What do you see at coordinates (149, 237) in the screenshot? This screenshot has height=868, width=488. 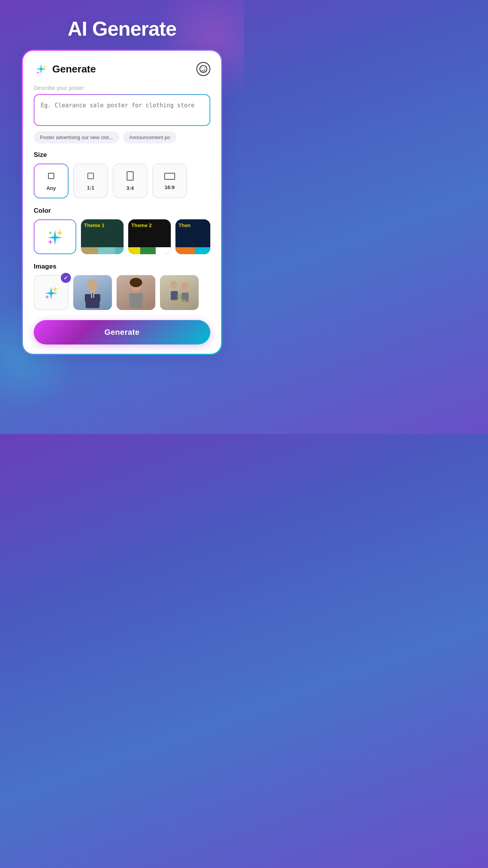 I see `color-theme2: Theme 2` at bounding box center [149, 237].